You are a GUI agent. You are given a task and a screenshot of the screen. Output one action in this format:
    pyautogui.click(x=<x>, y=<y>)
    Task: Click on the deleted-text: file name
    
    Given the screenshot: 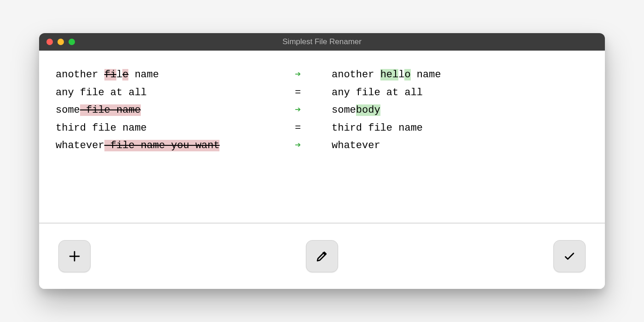 What is the action you would take?
    pyautogui.click(x=110, y=110)
    